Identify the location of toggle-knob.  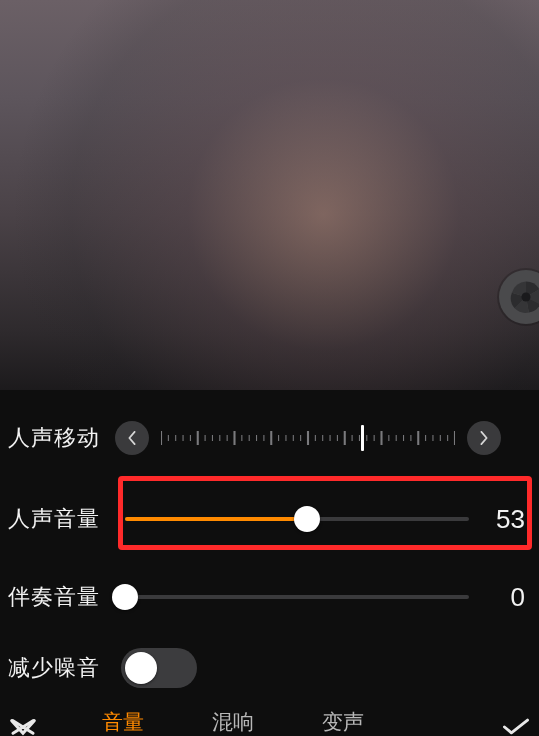
(141, 668).